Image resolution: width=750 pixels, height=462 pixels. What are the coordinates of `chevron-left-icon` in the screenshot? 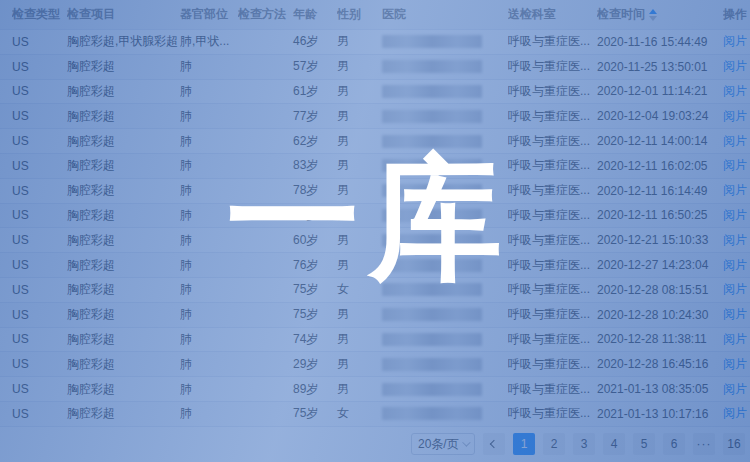 It's located at (494, 444).